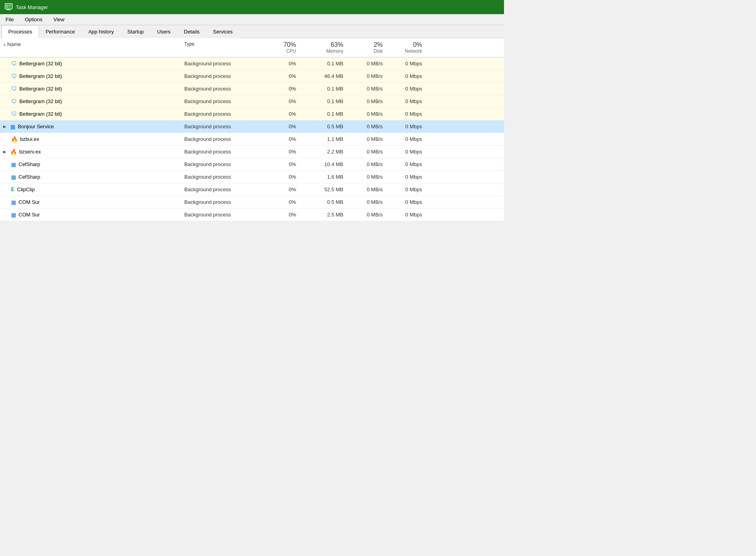  What do you see at coordinates (280, 51) in the screenshot?
I see `cpu-label: CPU` at bounding box center [280, 51].